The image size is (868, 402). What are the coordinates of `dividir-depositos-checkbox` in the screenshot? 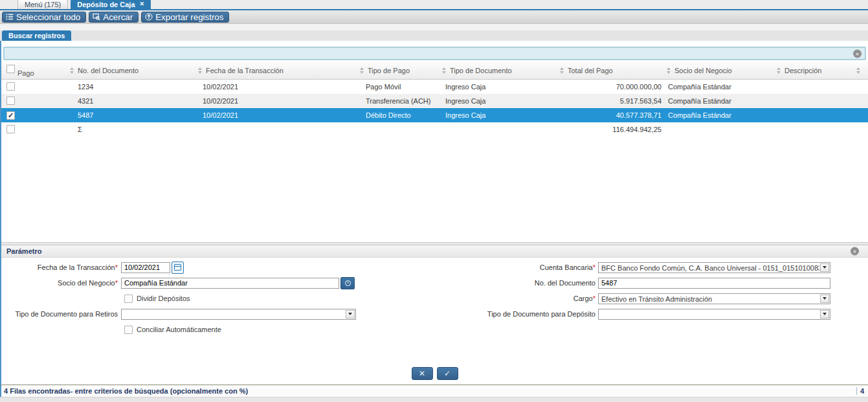 It's located at (128, 299).